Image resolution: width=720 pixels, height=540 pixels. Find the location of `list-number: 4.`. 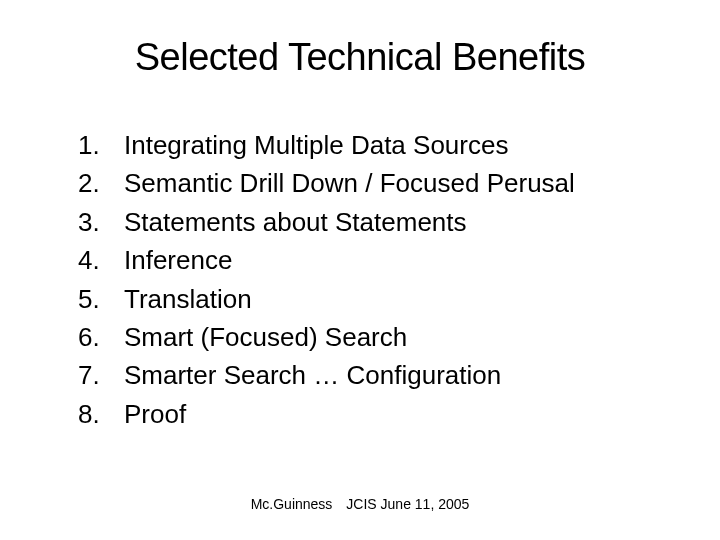

list-number: 4. is located at coordinates (101, 260).